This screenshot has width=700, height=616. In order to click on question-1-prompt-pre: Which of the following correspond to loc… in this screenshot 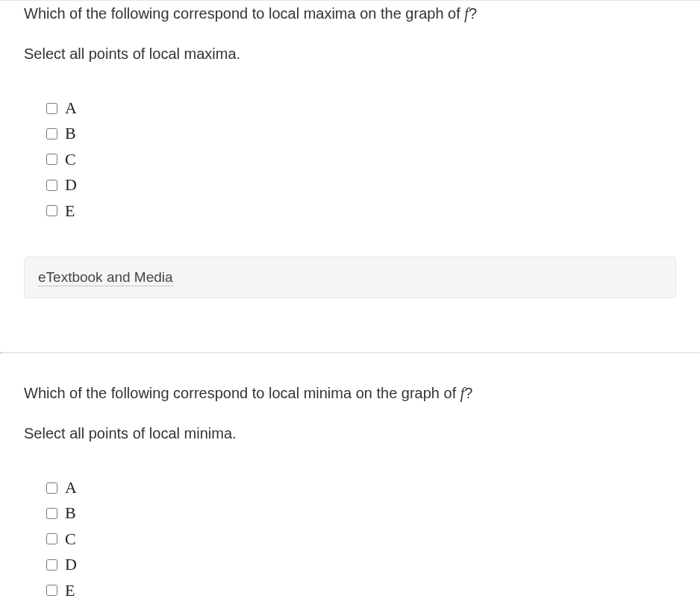, I will do `click(244, 13)`.